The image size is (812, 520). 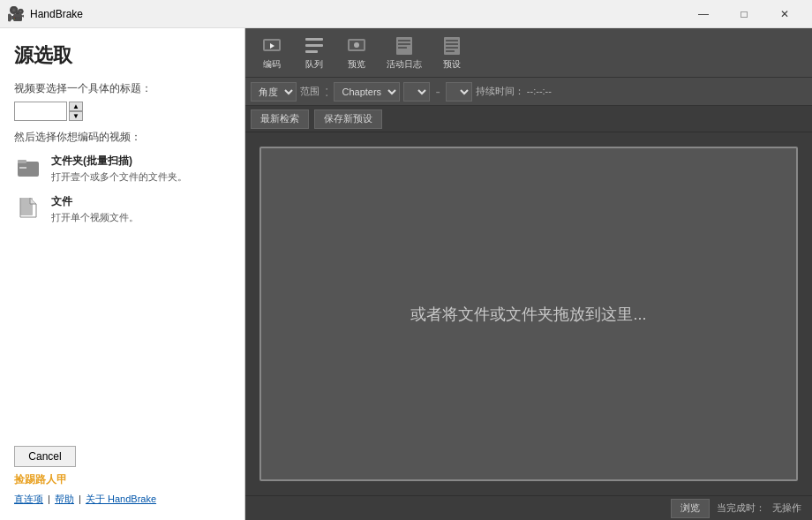 I want to click on chapters-select: Chapters, so click(x=367, y=92).